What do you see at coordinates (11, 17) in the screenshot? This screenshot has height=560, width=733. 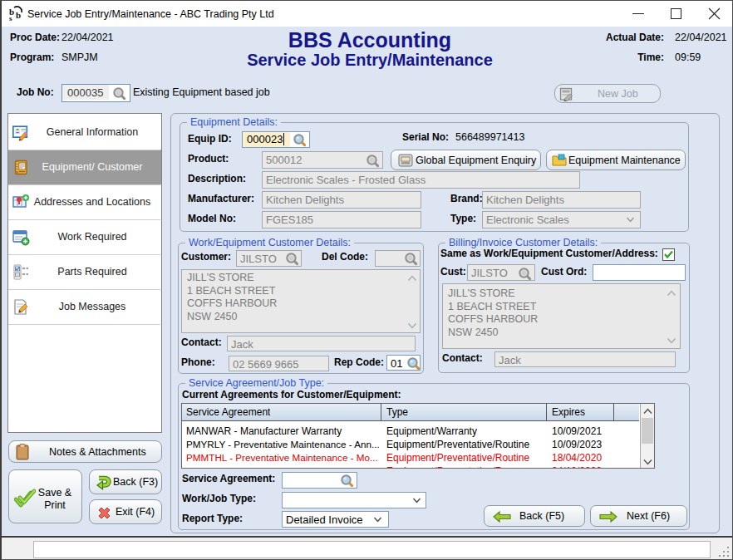 I see `svg-text: s` at bounding box center [11, 17].